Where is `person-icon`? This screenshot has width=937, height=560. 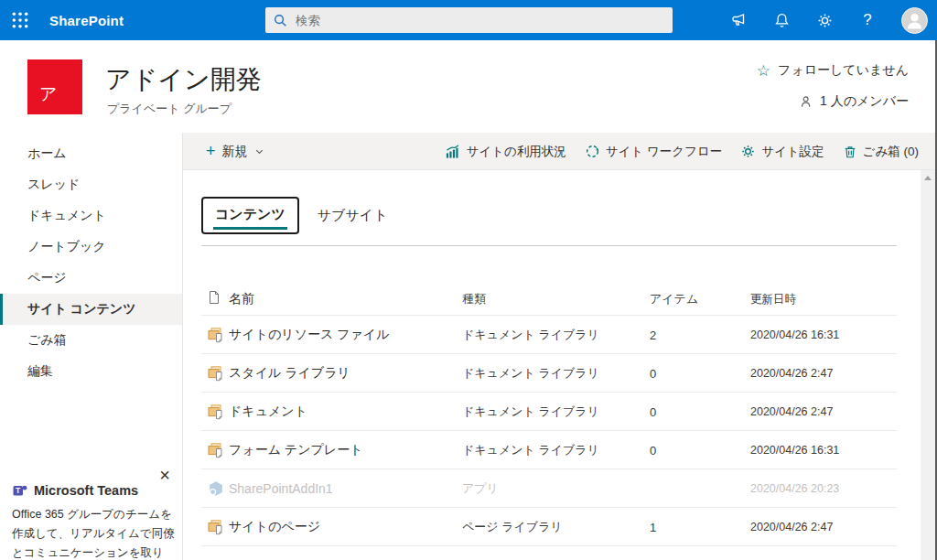 person-icon is located at coordinates (807, 102).